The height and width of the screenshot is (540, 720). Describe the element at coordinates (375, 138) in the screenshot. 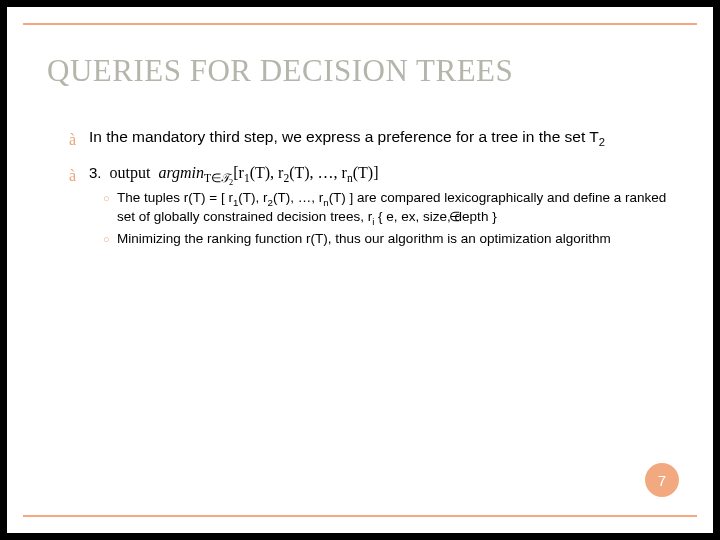

I see `bullet-level1: à In the mandatory third step, we expres…` at that location.